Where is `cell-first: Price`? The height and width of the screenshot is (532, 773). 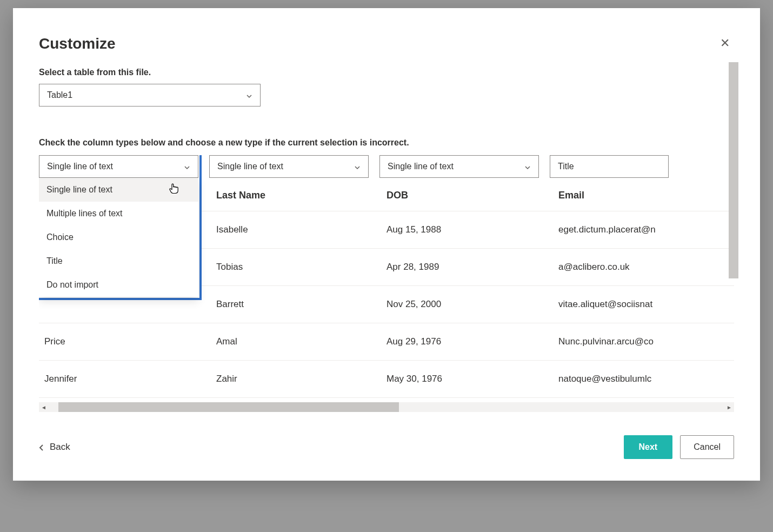
cell-first: Price is located at coordinates (125, 342).